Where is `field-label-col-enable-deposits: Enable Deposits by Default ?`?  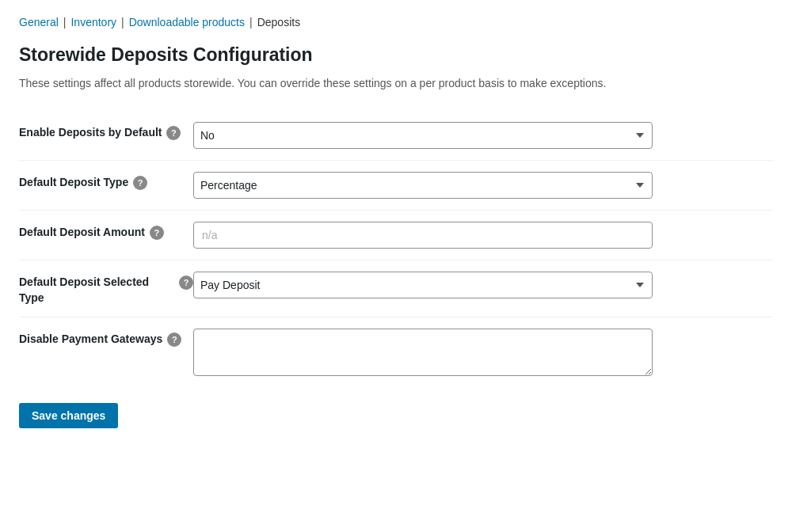
field-label-col-enable-deposits: Enable Deposits by Default ? is located at coordinates (106, 131).